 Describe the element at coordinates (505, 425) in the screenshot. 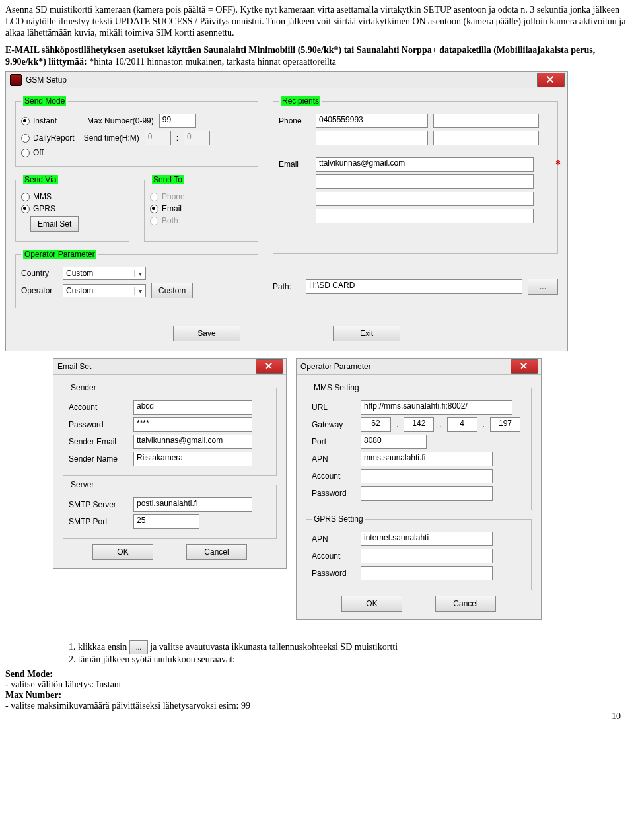

I see `gateway-4: 197` at that location.